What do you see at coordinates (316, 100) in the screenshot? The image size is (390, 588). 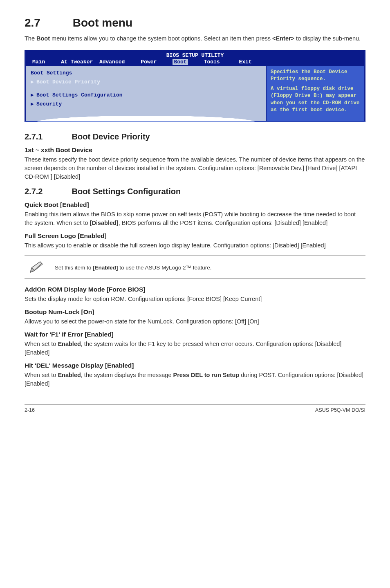 I see `bios-help-text: A virtual floppy disk drive (Floppy Driv…` at bounding box center [316, 100].